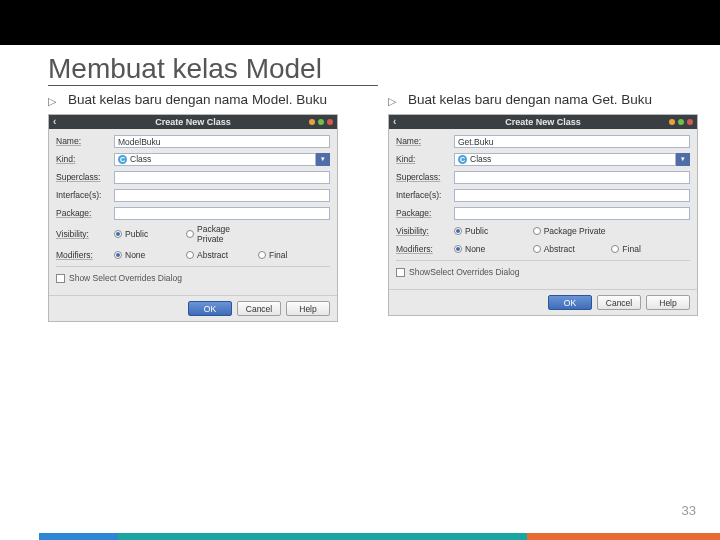  I want to click on page-number: 33, so click(689, 510).